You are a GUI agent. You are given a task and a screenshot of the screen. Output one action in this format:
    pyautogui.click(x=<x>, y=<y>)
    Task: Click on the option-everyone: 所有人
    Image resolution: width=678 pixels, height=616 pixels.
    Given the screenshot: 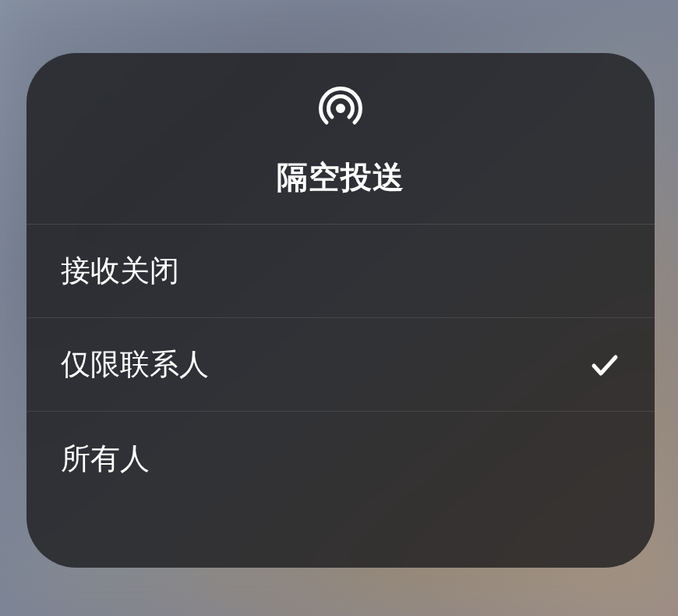 What is the action you would take?
    pyautogui.click(x=341, y=458)
    